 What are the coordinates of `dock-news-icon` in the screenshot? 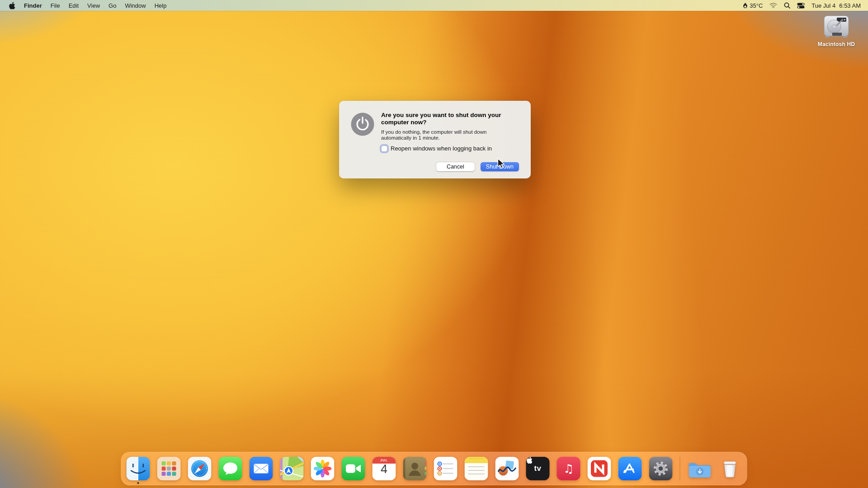 It's located at (599, 469).